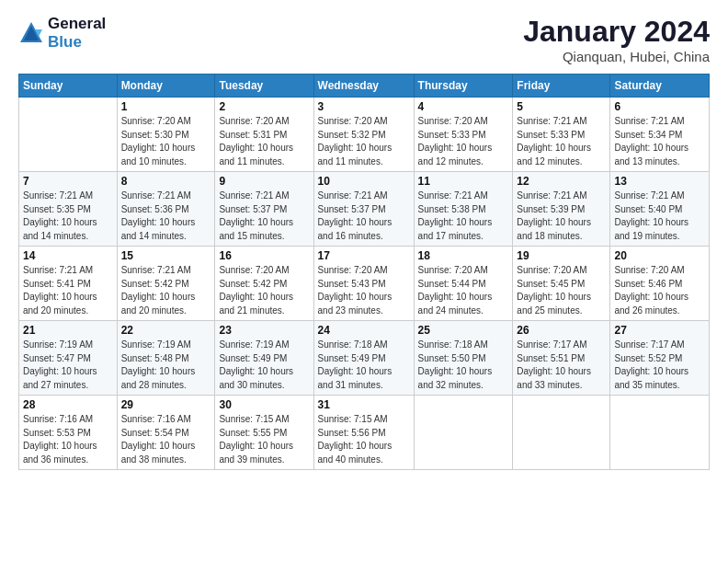  I want to click on day-number: 13, so click(660, 181).